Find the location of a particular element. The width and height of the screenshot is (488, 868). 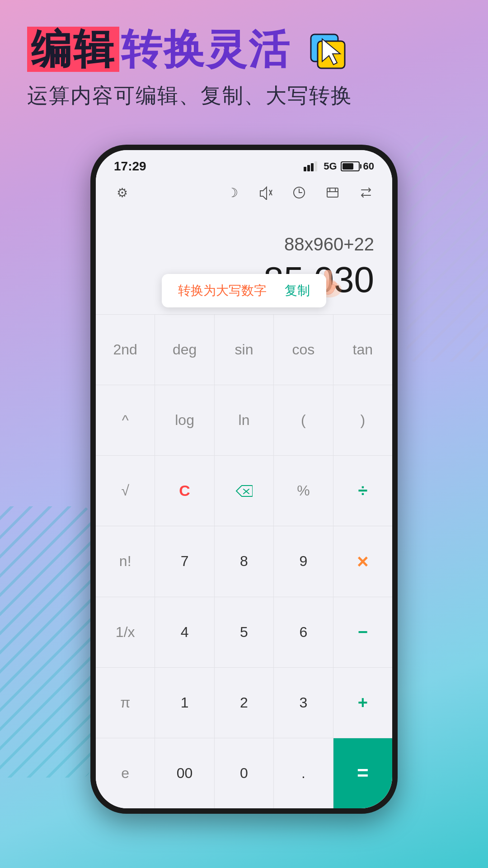

key-row-1: 2nd deg sin cos tan is located at coordinates (244, 349).